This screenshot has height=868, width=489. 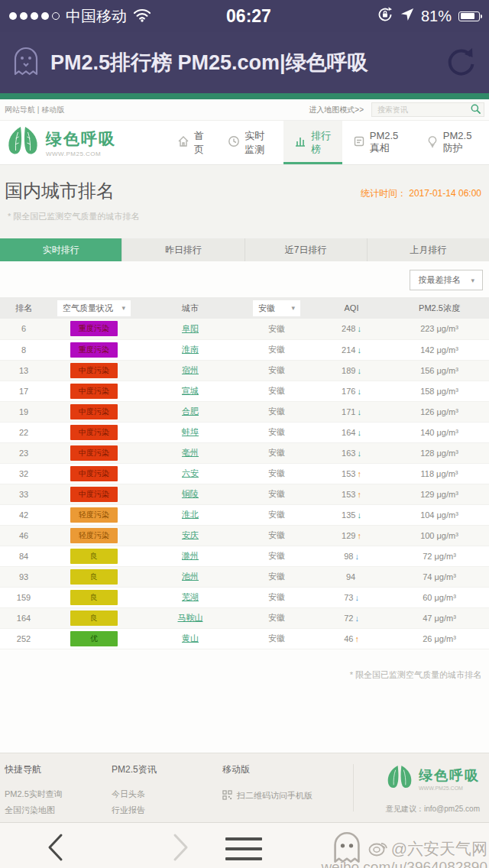 What do you see at coordinates (94, 309) in the screenshot?
I see `quality-filter-dropdown: 空气质量状况` at bounding box center [94, 309].